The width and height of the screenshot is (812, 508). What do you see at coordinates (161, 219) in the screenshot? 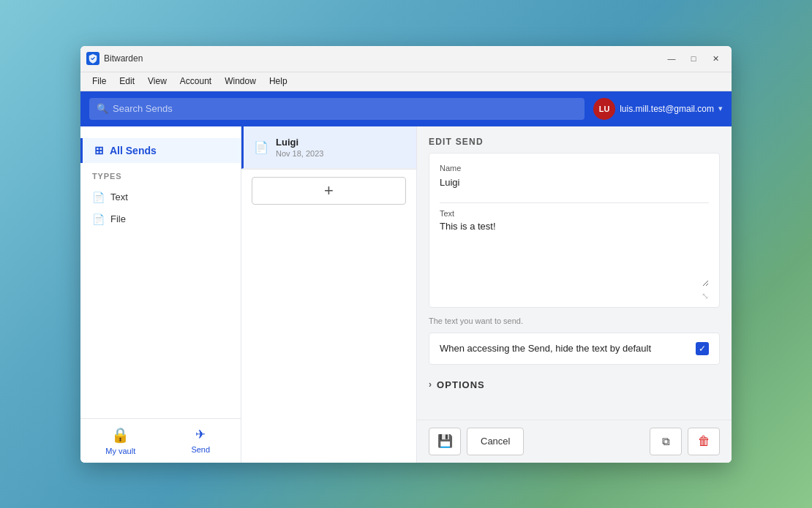
I see `sidebar-item-file: 📄 File` at bounding box center [161, 219].